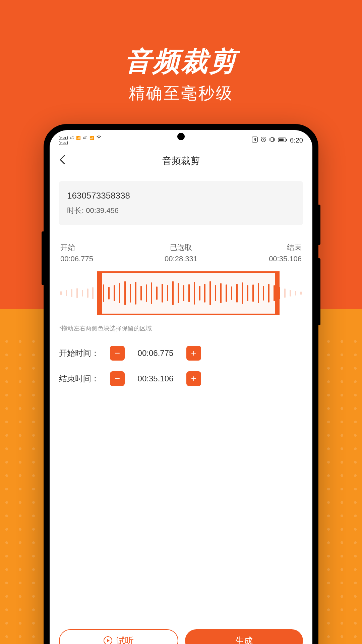  Describe the element at coordinates (181, 161) in the screenshot. I see `app-header: 音频裁剪` at that location.